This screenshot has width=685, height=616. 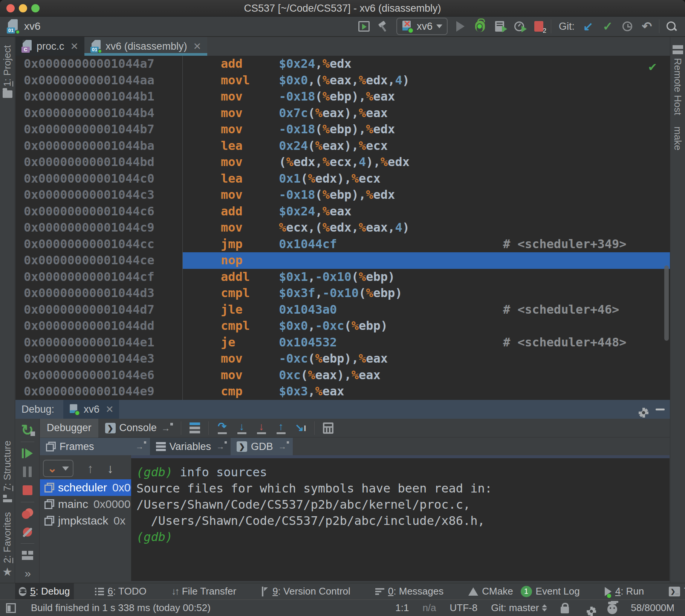 What do you see at coordinates (364, 26) in the screenshot?
I see `run-in-console-button` at bounding box center [364, 26].